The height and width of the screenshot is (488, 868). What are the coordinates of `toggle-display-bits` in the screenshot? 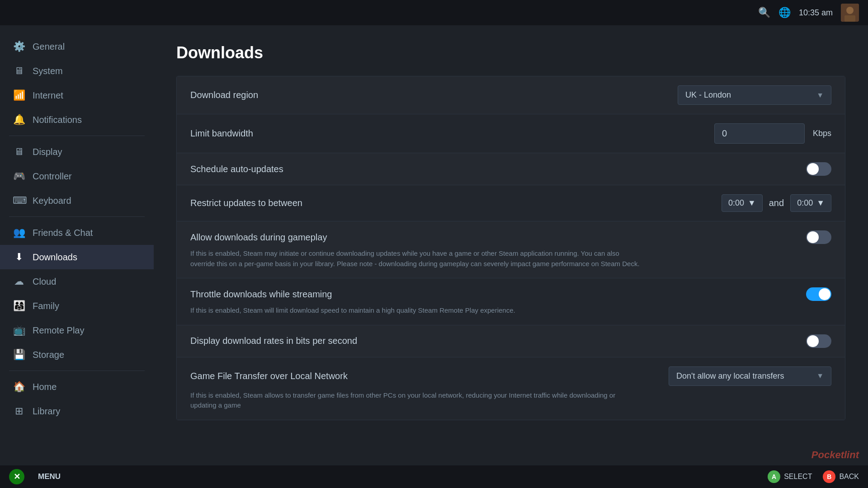 It's located at (819, 341).